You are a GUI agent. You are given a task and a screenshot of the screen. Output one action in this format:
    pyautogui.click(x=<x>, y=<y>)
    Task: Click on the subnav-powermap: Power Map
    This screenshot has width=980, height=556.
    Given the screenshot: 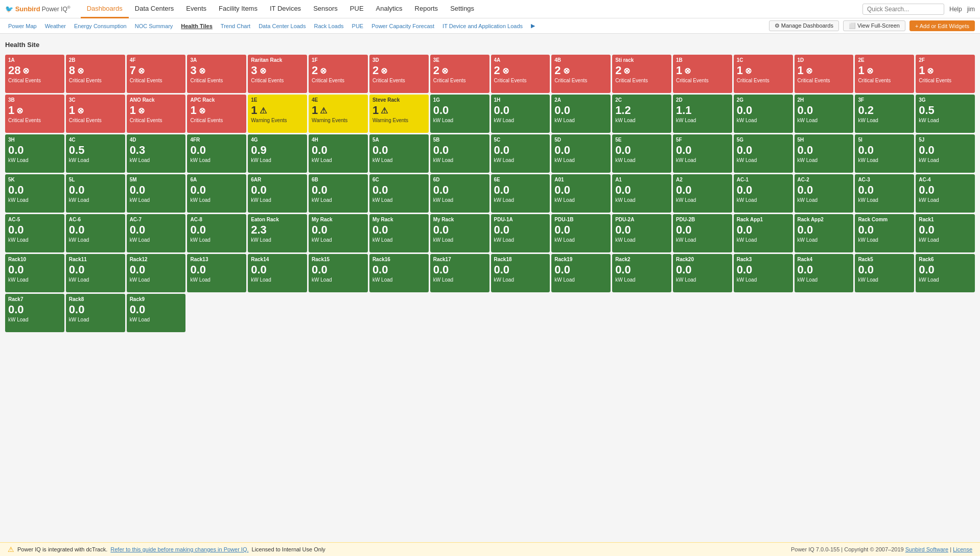 What is the action you would take?
    pyautogui.click(x=22, y=26)
    